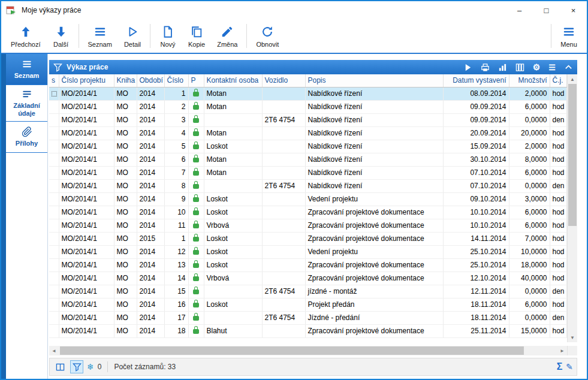 The image size is (588, 380). Describe the element at coordinates (91, 367) in the screenshot. I see `freeze-icon: ❄` at that location.